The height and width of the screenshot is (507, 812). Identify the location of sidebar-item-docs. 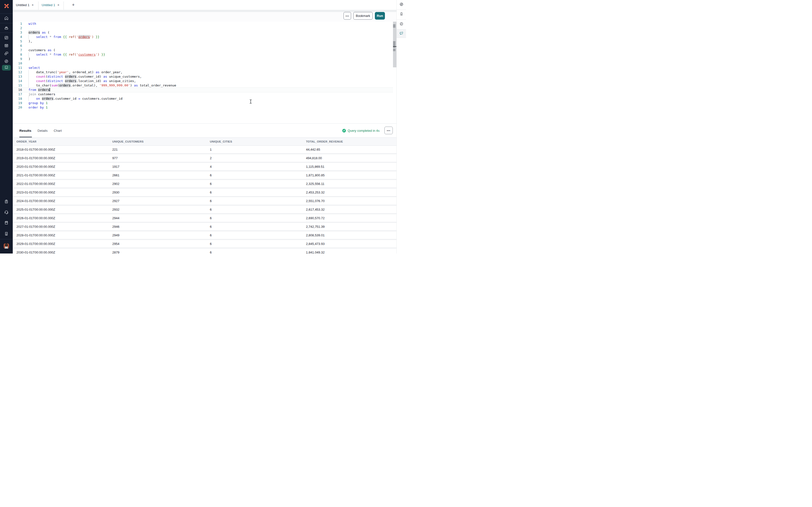
(6, 223).